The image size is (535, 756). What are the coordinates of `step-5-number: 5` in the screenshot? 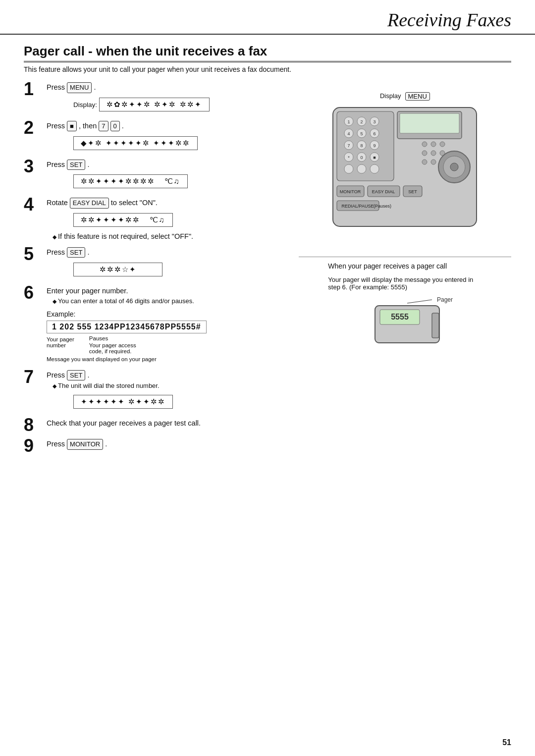 It's located at (33, 254).